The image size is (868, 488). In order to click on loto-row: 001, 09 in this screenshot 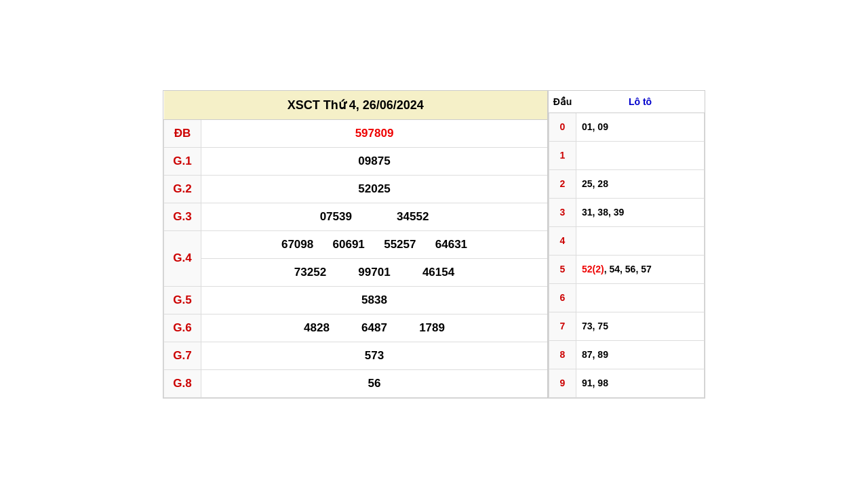, I will do `click(627, 127)`.